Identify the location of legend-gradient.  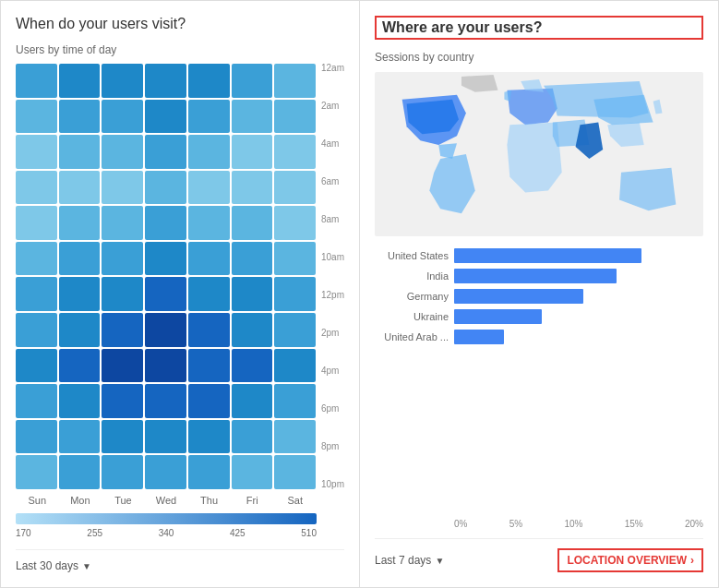
(166, 519).